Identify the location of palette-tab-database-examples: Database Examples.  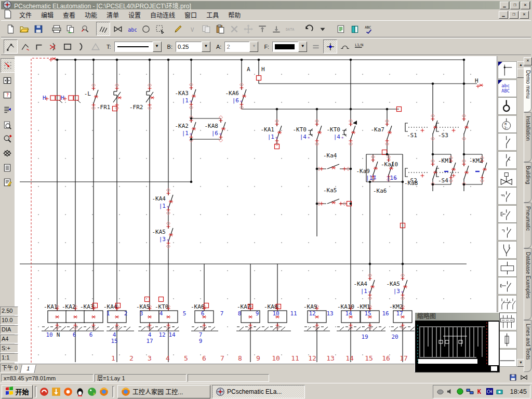
(528, 284).